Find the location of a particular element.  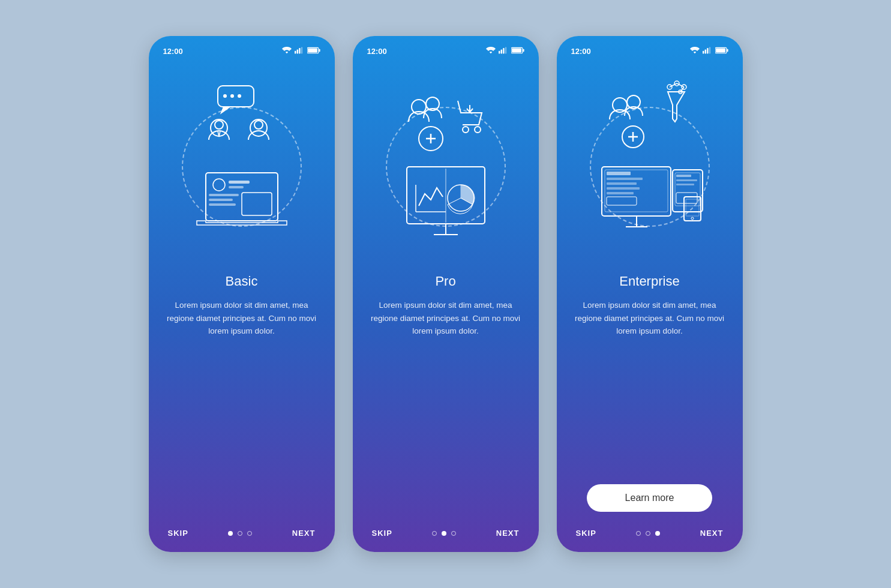

screen-description-basic: Lorem ipsum dolor sit dim amet, mea regi… is located at coordinates (242, 408).